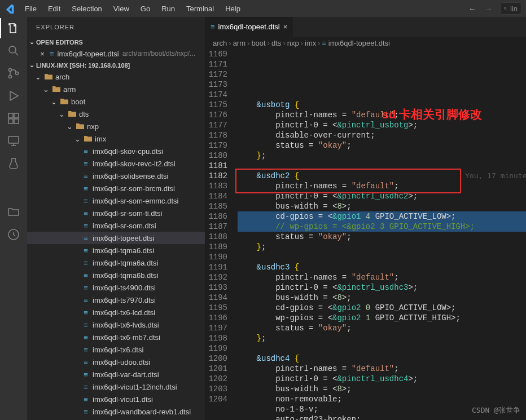 The height and width of the screenshot is (420, 526). Describe the element at coordinates (200, 9) in the screenshot. I see `menu-terminal: Terminal` at that location.